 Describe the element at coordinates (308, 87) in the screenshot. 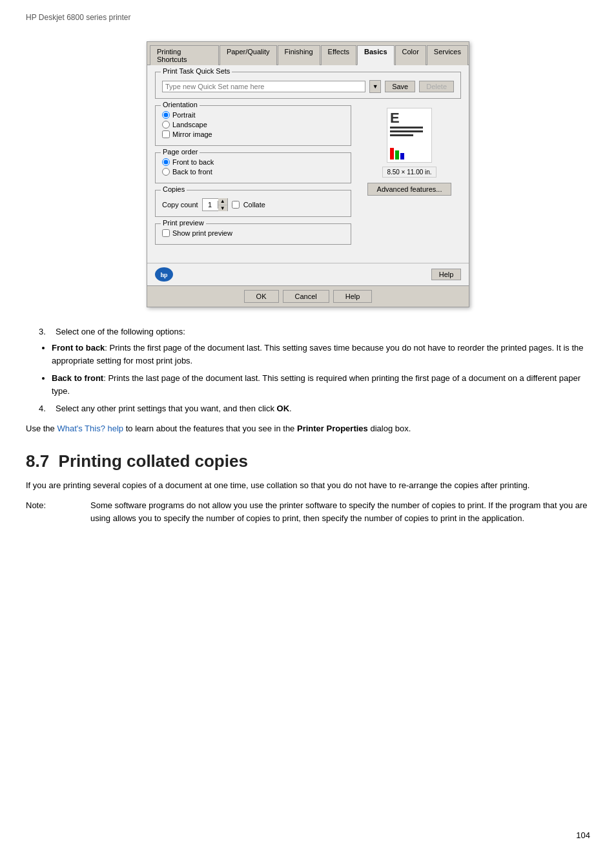

I see `quick-sets-row: ▼ Save Delete` at that location.